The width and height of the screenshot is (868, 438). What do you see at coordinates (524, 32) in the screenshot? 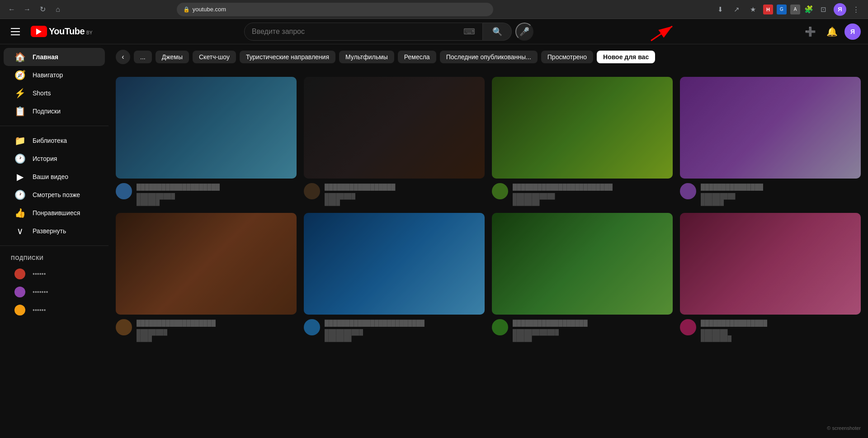
I see `mic-button: 🎤` at bounding box center [524, 32].